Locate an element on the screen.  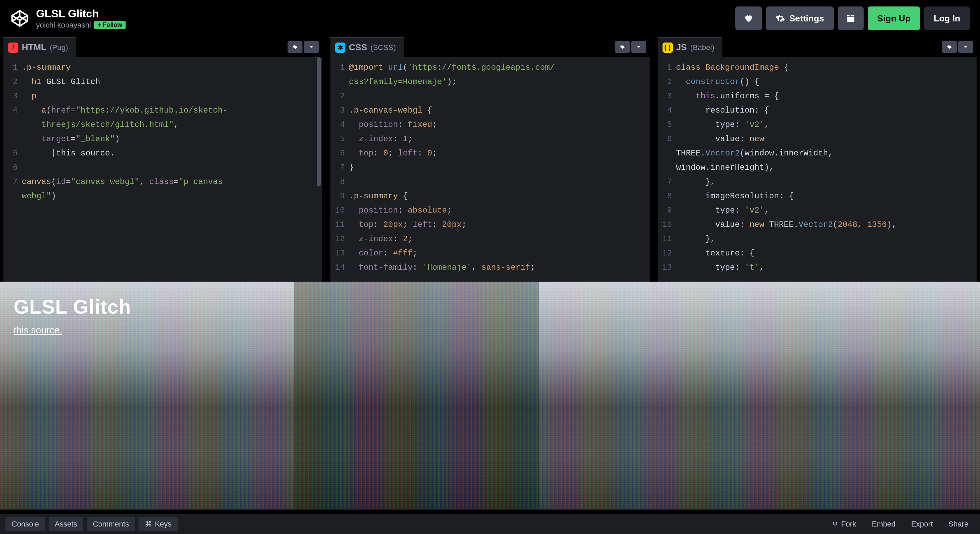
keys-label: Keys is located at coordinates (163, 524).